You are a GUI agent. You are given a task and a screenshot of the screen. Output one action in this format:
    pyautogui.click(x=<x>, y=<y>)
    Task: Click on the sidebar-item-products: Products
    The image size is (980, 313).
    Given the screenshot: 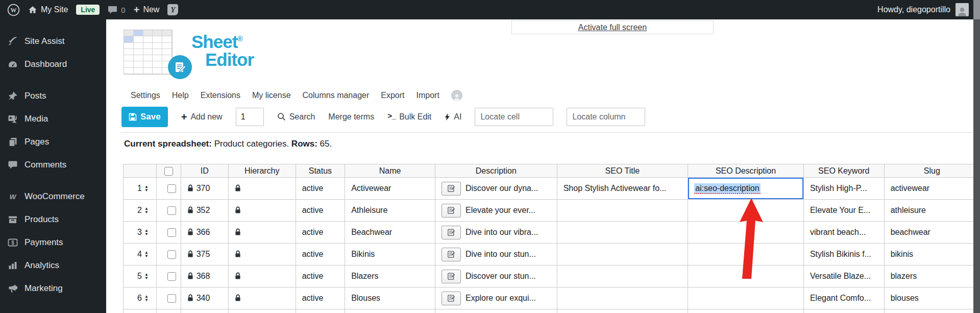 What is the action you would take?
    pyautogui.click(x=53, y=220)
    